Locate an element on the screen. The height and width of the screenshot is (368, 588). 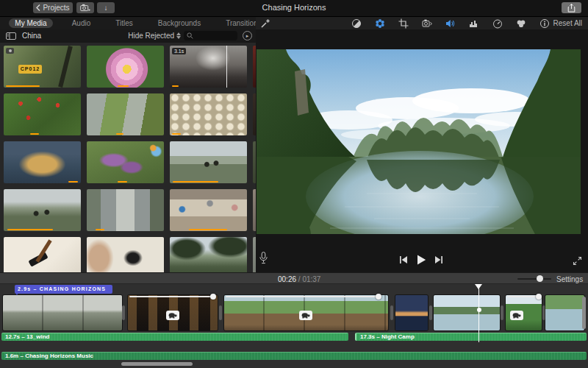
play-button is located at coordinates (421, 260).